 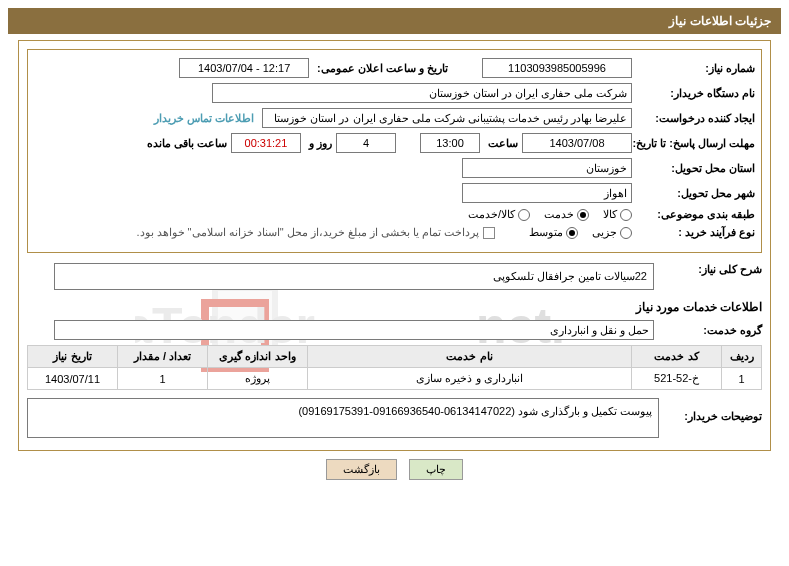 What do you see at coordinates (557, 68) in the screenshot?
I see `need-no-field: 1103093985005996` at bounding box center [557, 68].